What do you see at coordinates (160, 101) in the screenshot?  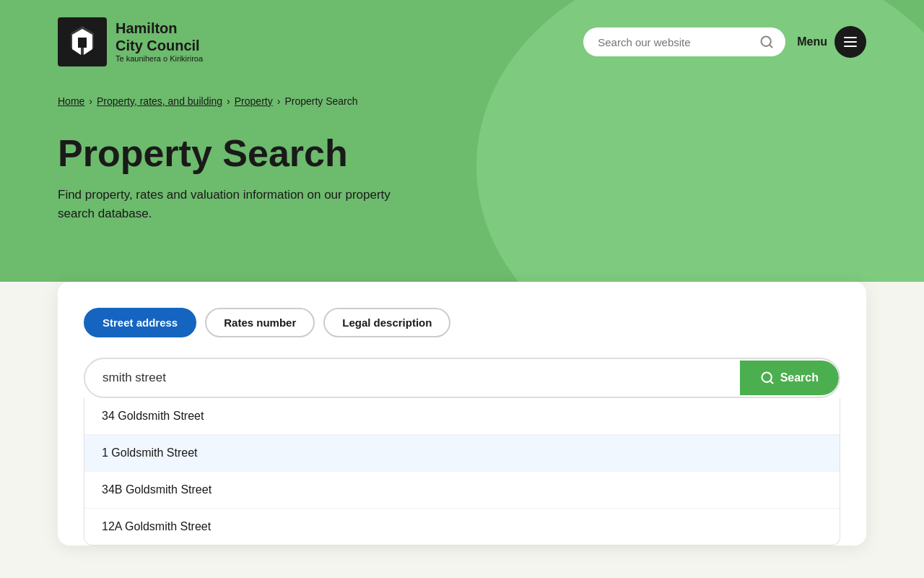 I see `breadcrumb-property-rates: Property, rates, and building` at bounding box center [160, 101].